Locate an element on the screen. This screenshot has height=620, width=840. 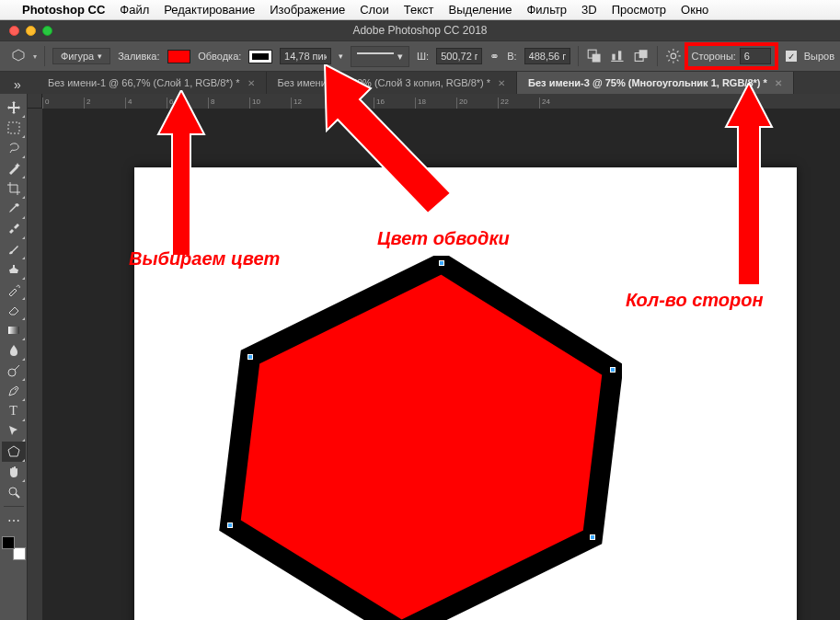
close-window-button is located at coordinates (15, 31).